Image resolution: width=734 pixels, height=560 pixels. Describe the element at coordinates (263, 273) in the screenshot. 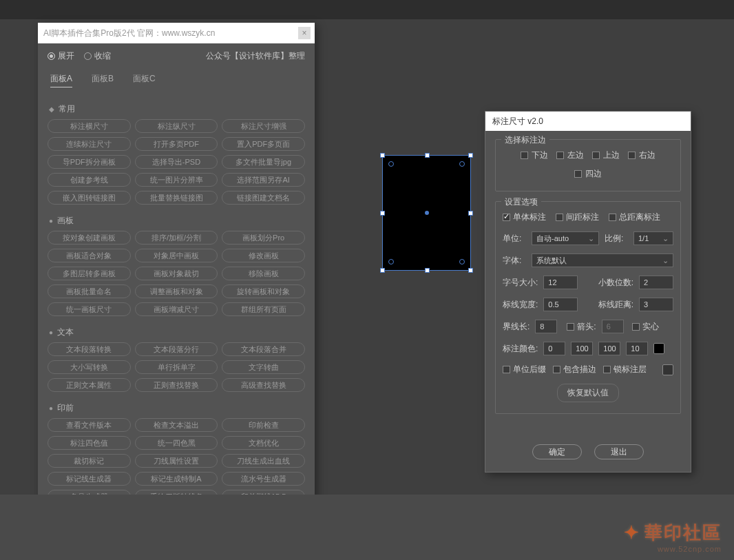

I see `script-button: 移除画板` at that location.